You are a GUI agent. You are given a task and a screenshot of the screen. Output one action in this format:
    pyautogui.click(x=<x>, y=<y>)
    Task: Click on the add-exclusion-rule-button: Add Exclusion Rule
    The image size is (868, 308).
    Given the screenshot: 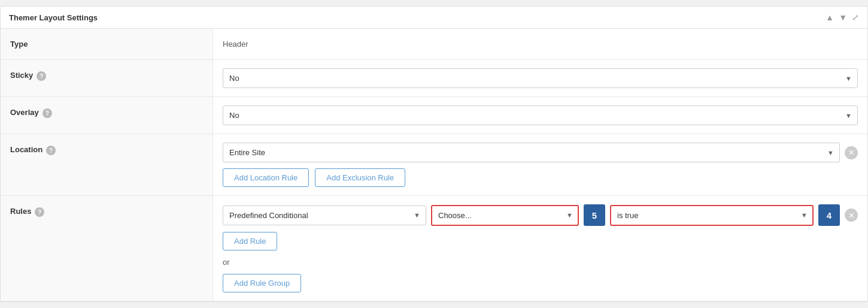 What is the action you would take?
    pyautogui.click(x=360, y=177)
    